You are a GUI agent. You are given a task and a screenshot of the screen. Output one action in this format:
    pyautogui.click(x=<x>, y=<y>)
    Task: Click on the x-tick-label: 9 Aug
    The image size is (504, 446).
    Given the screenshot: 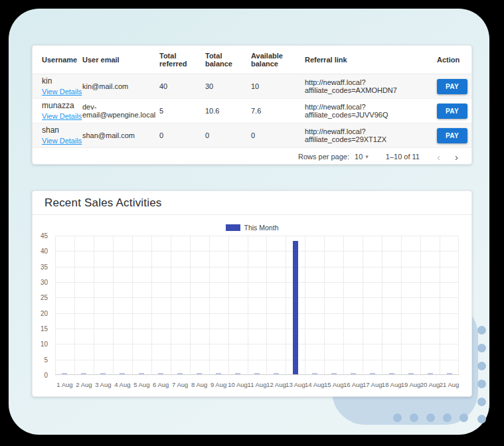 What is the action you would take?
    pyautogui.click(x=218, y=385)
    